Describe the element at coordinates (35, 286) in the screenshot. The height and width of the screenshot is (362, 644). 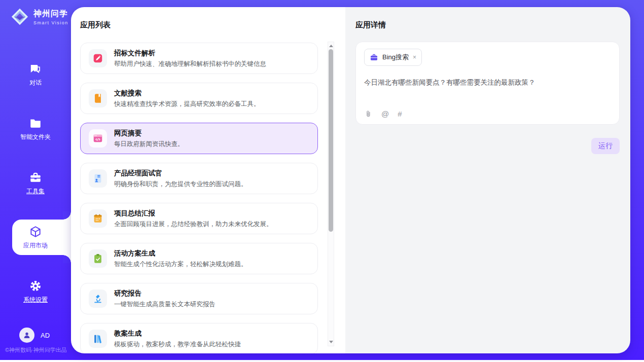
I see `gear-icon` at that location.